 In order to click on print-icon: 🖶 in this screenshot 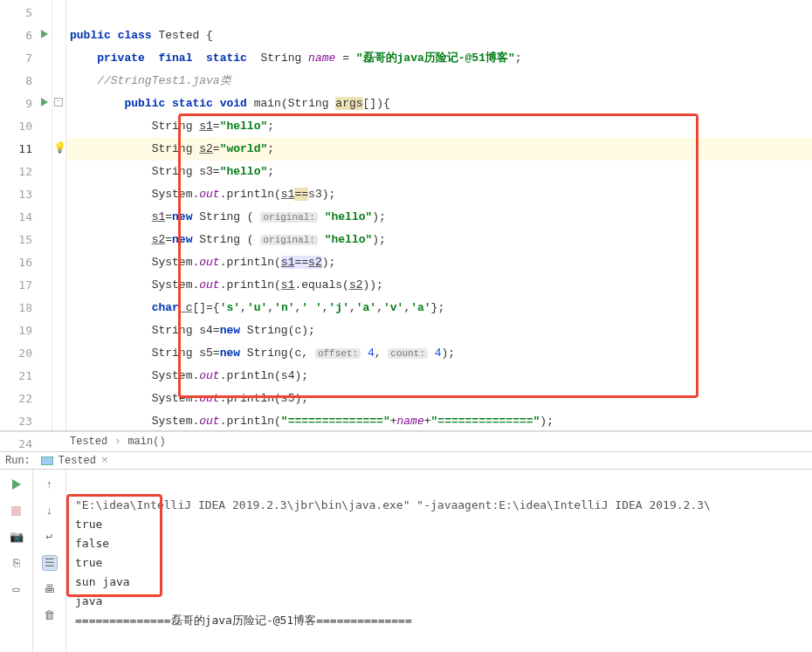, I will do `click(50, 589)`.